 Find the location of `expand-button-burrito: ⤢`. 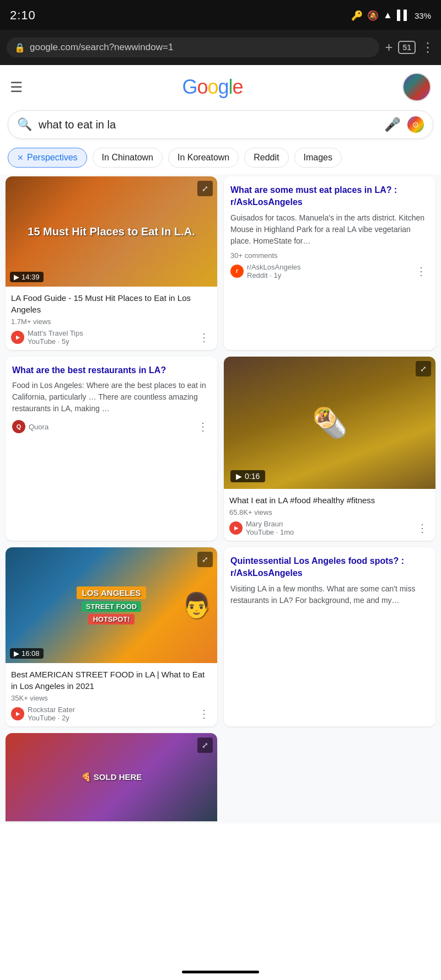

expand-button-burrito: ⤢ is located at coordinates (423, 369).